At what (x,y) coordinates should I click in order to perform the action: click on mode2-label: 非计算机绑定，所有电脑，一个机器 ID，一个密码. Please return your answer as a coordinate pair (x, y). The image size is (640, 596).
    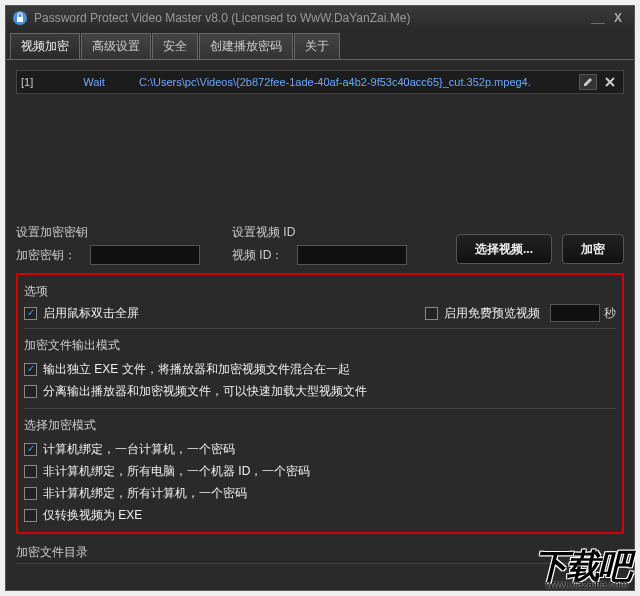
    Looking at the image, I should click on (176, 472).